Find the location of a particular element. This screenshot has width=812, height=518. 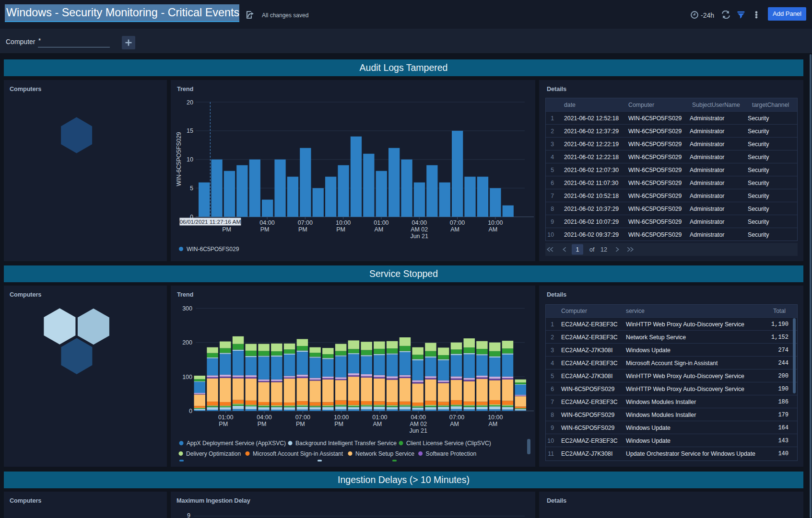

svg-text:Microsoft Account Sign-in Assi: Microsoft Account Sign-in Assistant is located at coordinates (298, 454).